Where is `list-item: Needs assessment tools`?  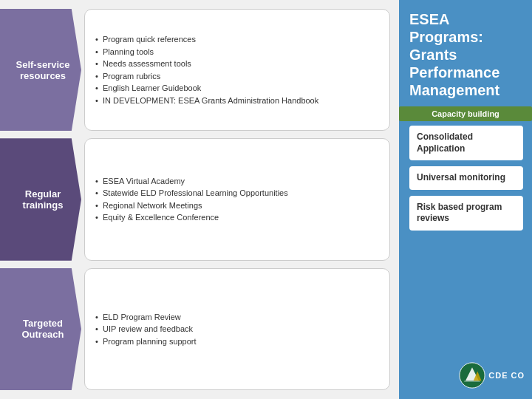 list-item: Needs assessment tools is located at coordinates (237, 64).